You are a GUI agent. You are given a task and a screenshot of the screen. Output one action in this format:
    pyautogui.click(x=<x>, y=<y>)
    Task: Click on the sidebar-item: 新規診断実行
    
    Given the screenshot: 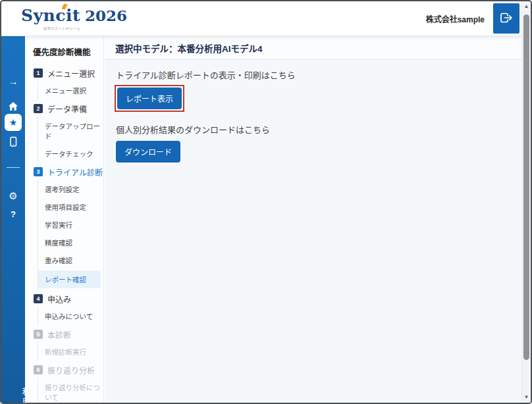 What is the action you would take?
    pyautogui.click(x=71, y=351)
    